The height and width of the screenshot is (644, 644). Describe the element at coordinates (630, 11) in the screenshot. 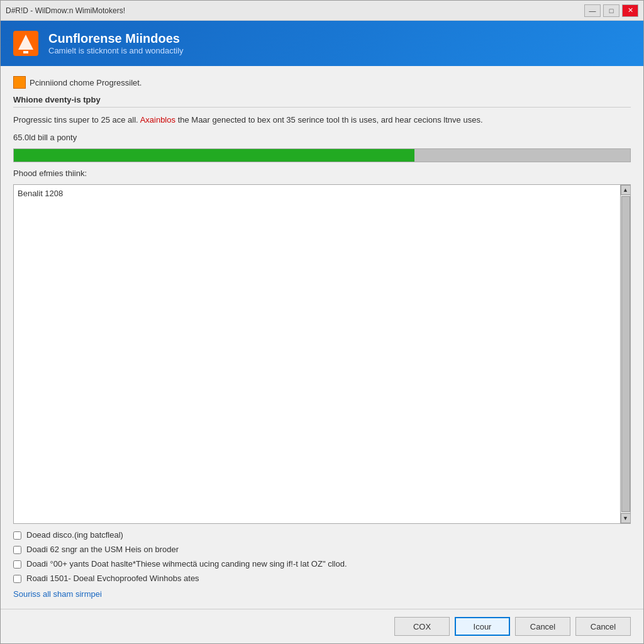

I see `close-button: ✕` at that location.